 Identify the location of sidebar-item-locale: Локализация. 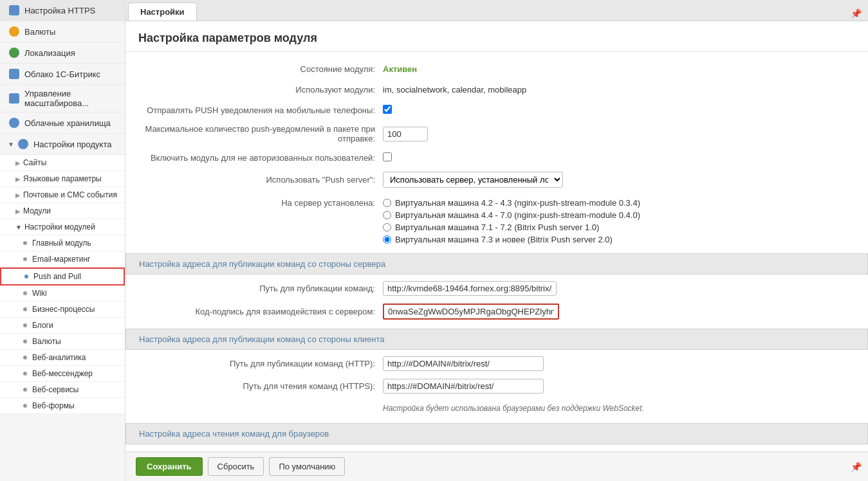
(62, 53).